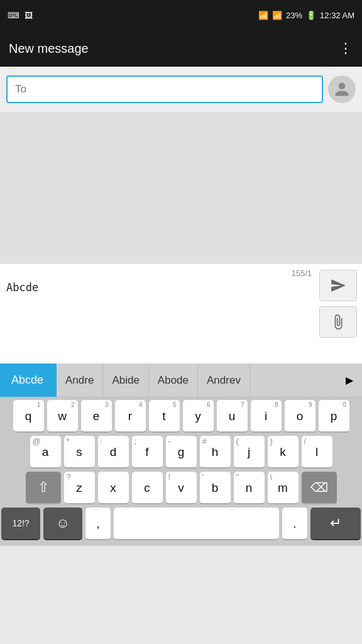 Image resolution: width=362 pixels, height=644 pixels. Describe the element at coordinates (80, 380) in the screenshot. I see `autocomplete-item-0: Andre` at that location.